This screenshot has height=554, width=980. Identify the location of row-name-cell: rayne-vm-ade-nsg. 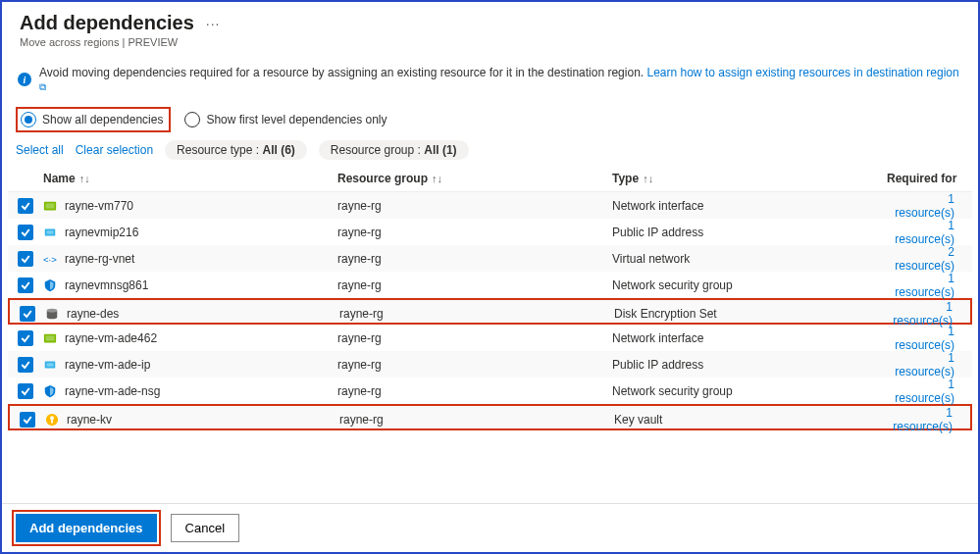
(190, 391).